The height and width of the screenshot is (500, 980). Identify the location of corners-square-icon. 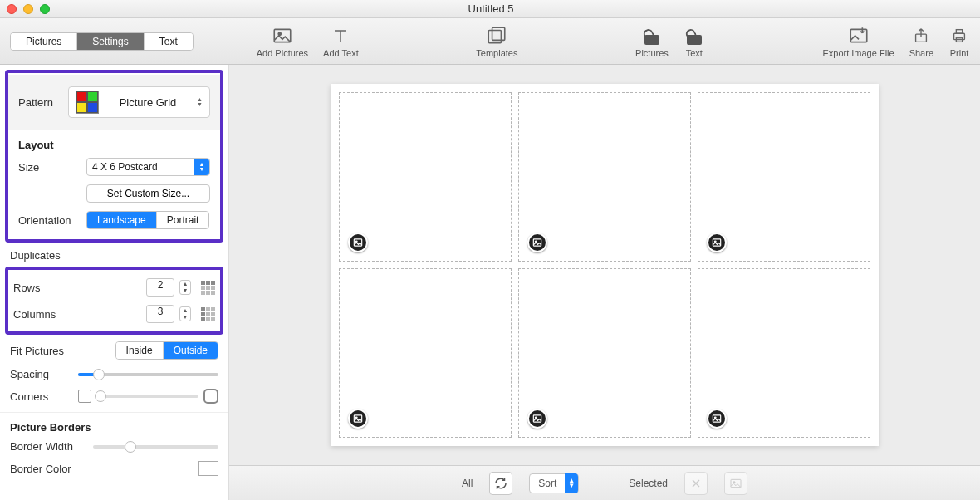
(85, 396).